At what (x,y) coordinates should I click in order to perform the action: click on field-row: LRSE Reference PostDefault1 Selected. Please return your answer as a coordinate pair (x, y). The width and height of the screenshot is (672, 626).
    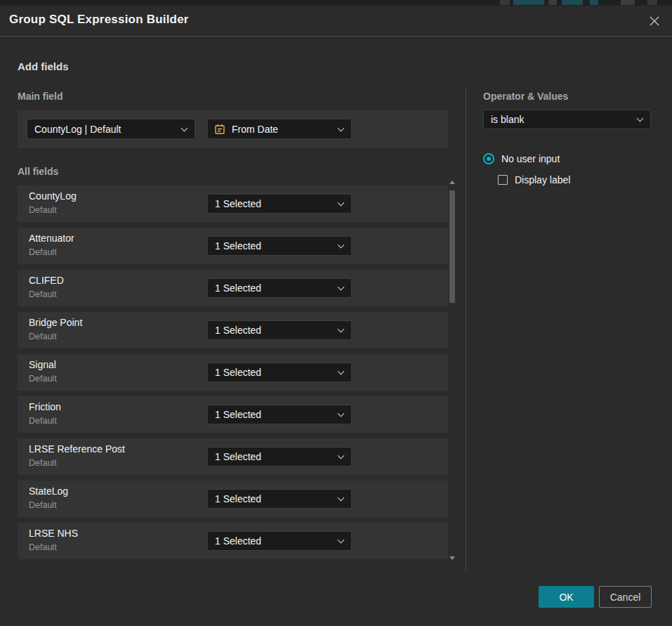
    Looking at the image, I should click on (233, 457).